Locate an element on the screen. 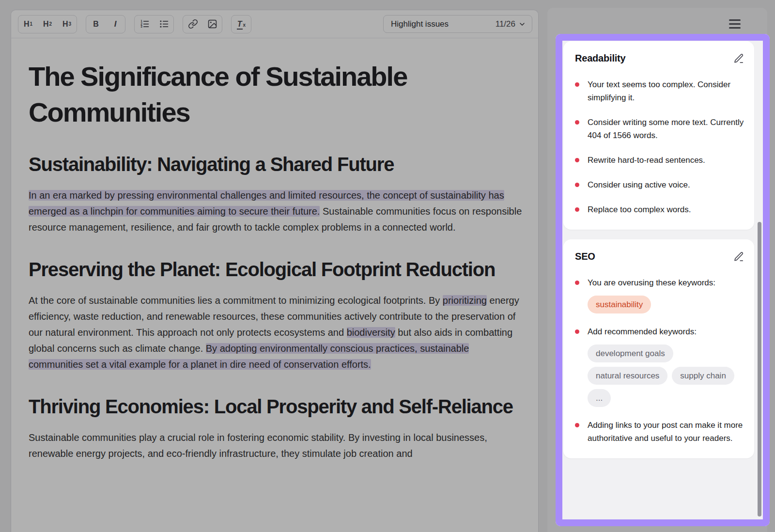 Image resolution: width=775 pixels, height=532 pixels. image-icon is located at coordinates (212, 24).